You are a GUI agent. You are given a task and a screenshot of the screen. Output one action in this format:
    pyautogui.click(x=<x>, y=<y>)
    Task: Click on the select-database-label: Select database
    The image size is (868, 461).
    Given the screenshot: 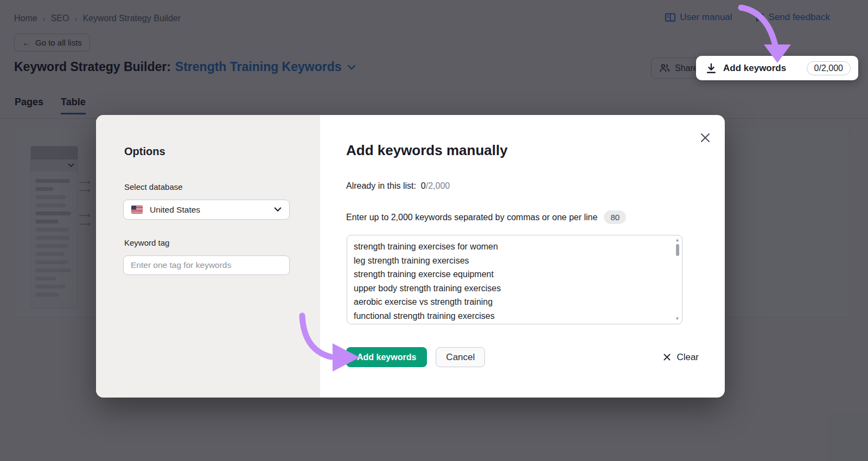 What is the action you would take?
    pyautogui.click(x=154, y=187)
    